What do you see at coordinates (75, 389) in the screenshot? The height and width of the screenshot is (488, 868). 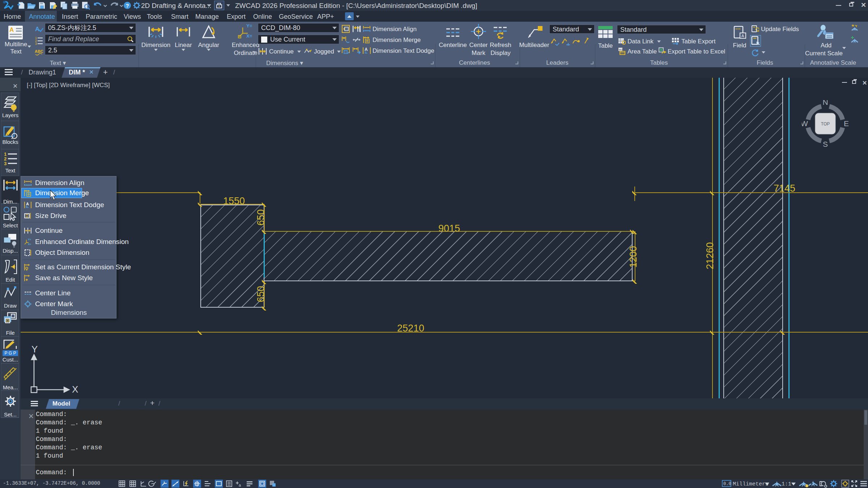 I see `svg-text: X` at bounding box center [75, 389].